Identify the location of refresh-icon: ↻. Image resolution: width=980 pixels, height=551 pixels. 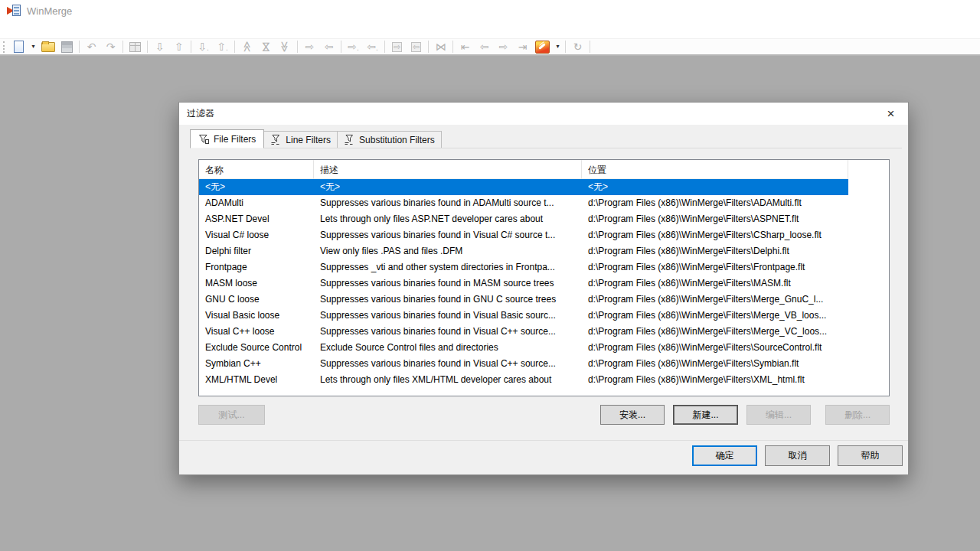
(577, 47).